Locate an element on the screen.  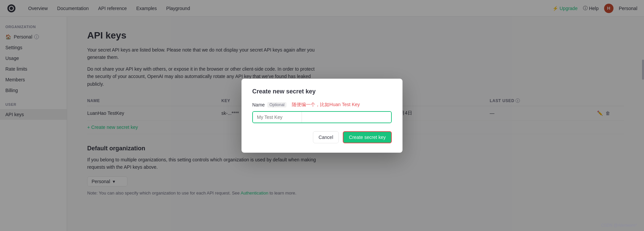
create-secret-key-modal: Create new secret key Name Optional 随便编一… is located at coordinates (322, 116).